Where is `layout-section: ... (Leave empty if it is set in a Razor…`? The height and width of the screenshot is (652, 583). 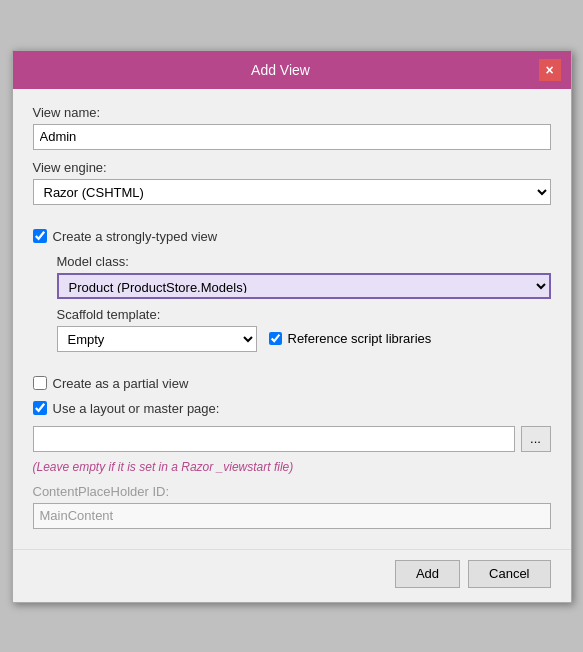 layout-section: ... (Leave empty if it is set in a Razor… is located at coordinates (292, 450).